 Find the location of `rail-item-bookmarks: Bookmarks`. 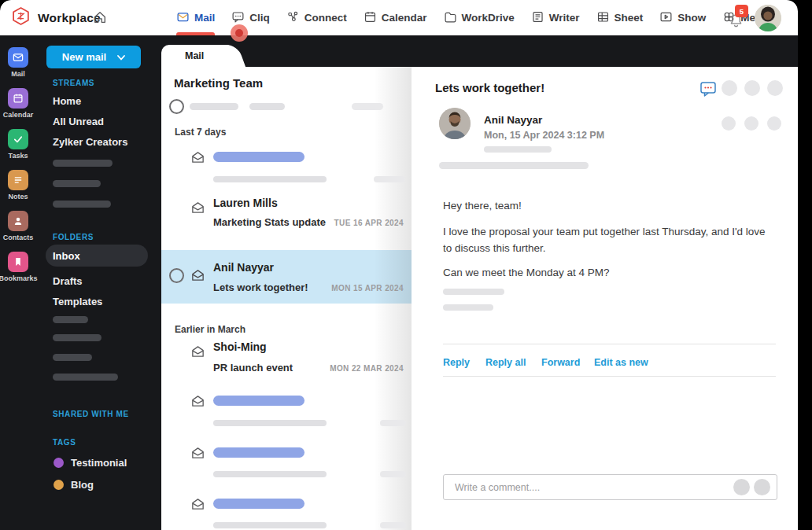

rail-item-bookmarks: Bookmarks is located at coordinates (19, 267).